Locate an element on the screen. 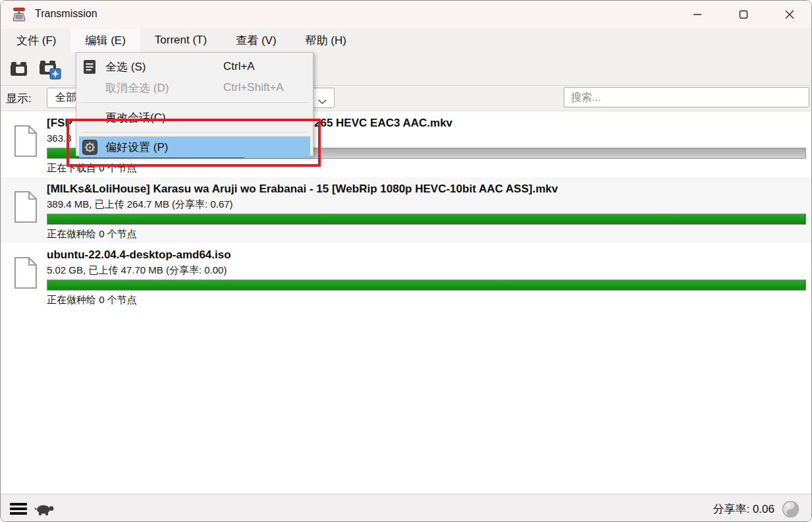 The image size is (812, 522). maximize-button is located at coordinates (744, 14).